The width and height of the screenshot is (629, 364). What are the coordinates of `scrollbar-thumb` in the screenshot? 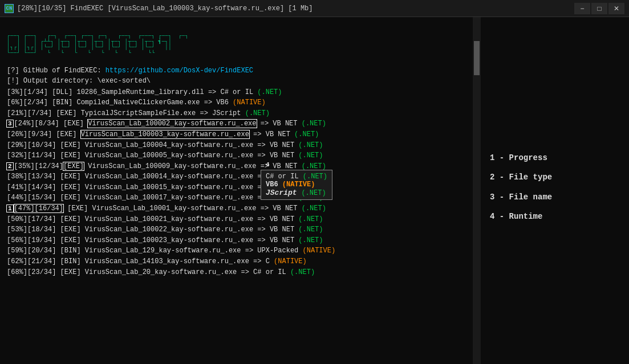 It's located at (477, 58).